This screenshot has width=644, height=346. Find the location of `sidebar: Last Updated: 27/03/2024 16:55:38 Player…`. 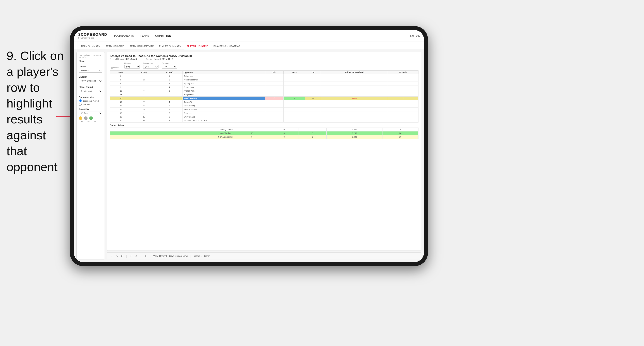

sidebar: Last Updated: 27/03/2024 16:55:38 Player… is located at coordinates (90, 156).